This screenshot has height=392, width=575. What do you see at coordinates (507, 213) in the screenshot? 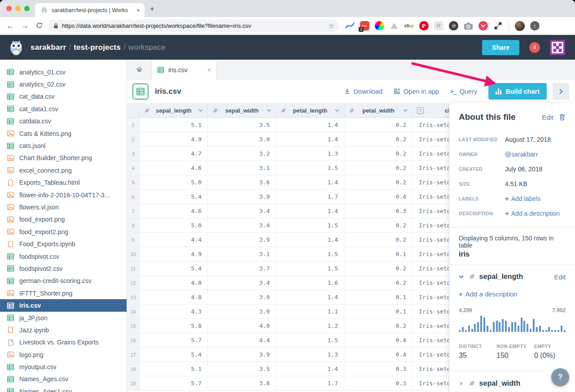
I see `plus-icon: +` at bounding box center [507, 213].